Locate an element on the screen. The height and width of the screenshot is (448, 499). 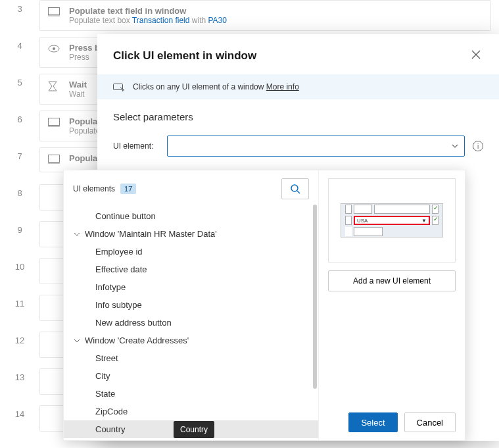
close-button is located at coordinates (476, 55).